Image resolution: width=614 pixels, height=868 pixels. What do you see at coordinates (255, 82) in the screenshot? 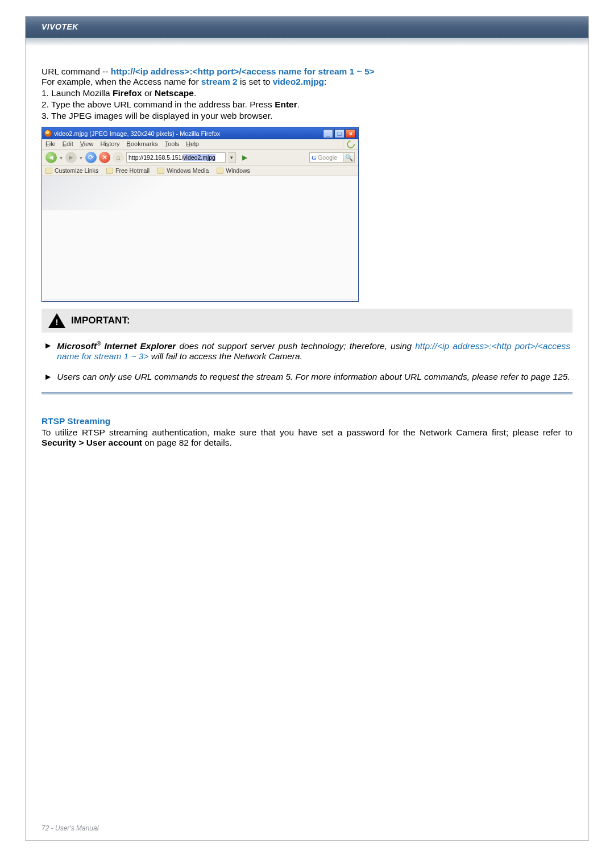
I see `t: is set to` at bounding box center [255, 82].